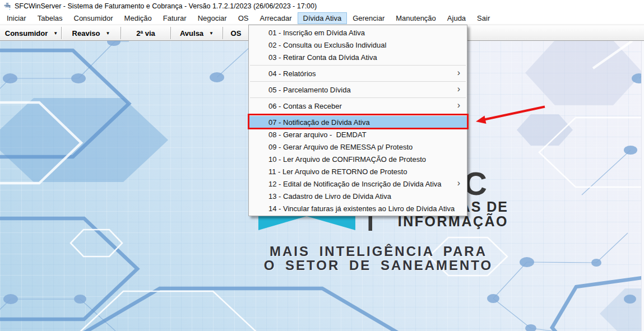 Image resolution: width=644 pixels, height=331 pixels. What do you see at coordinates (348, 159) in the screenshot?
I see `menu-item-label: 10 - Ler Arquivo de CONFIRMAÇÃO de Prote…` at bounding box center [348, 159].